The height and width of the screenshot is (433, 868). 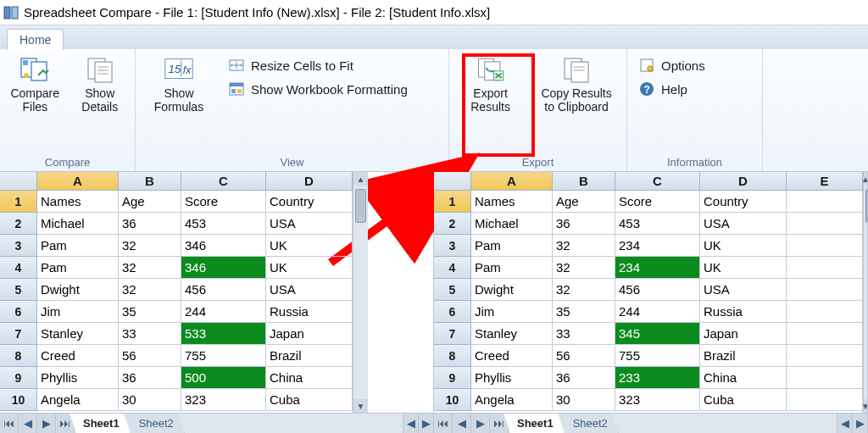 I want to click on show-details-button: Show Details, so click(x=100, y=84).